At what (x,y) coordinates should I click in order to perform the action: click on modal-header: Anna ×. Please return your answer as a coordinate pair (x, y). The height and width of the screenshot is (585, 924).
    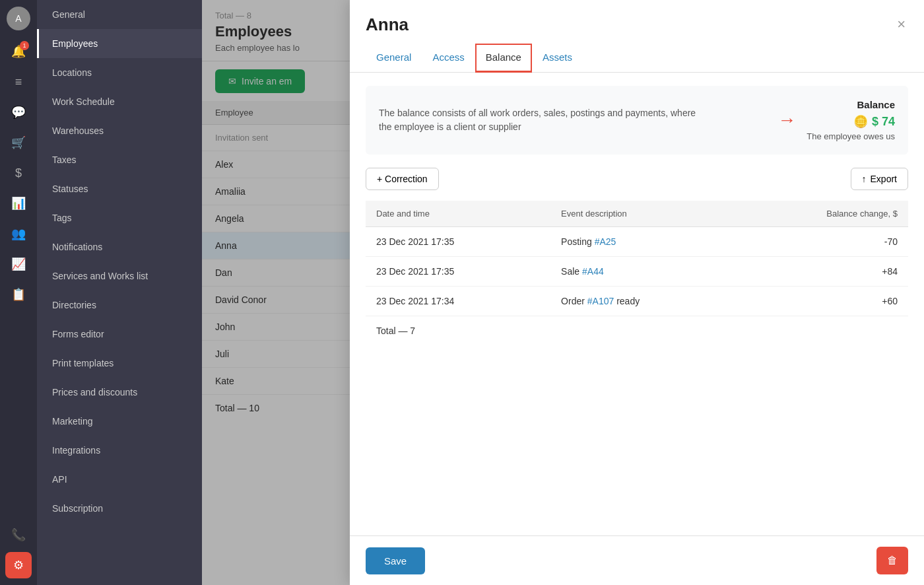
    Looking at the image, I should click on (637, 18).